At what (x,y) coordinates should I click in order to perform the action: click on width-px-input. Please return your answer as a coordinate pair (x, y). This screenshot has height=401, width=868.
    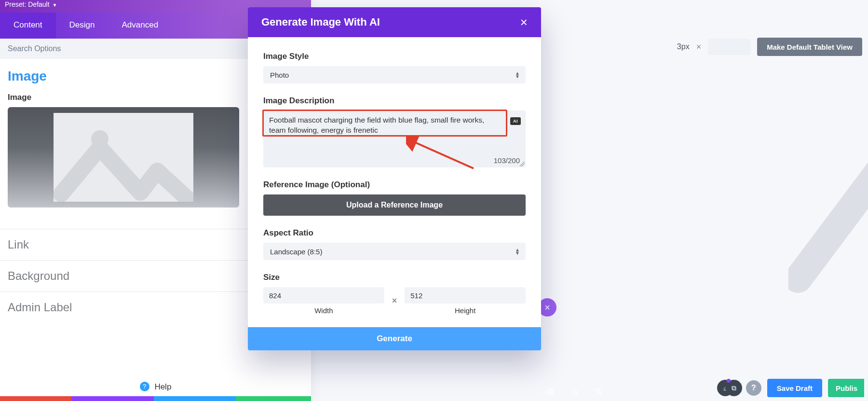
    Looking at the image, I should click on (729, 47).